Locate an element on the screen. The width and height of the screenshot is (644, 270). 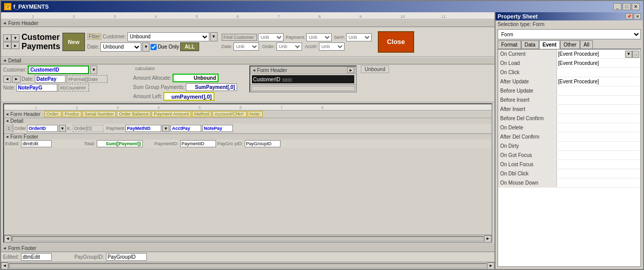
customer-id-field: CustomerID is located at coordinates (58, 70).